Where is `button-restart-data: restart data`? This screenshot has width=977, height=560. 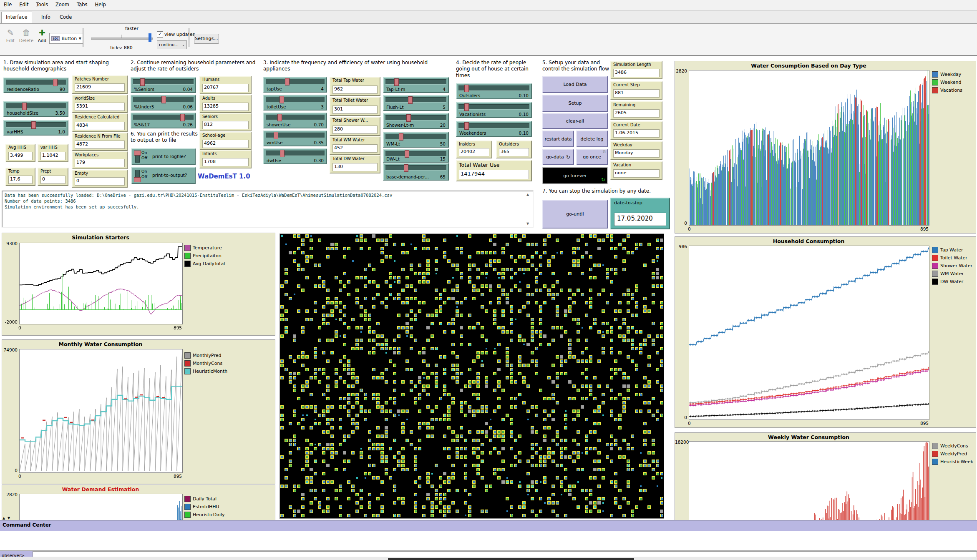 button-restart-data: restart data is located at coordinates (558, 139).